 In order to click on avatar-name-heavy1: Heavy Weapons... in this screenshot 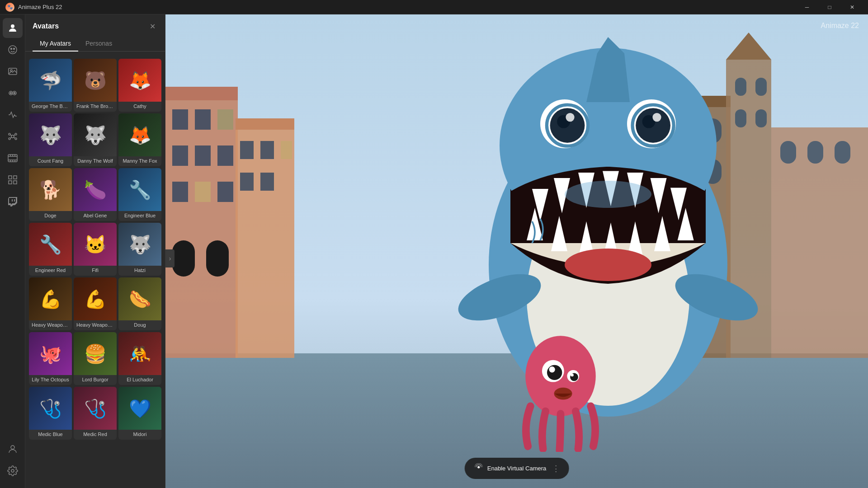, I will do `click(51, 325)`.